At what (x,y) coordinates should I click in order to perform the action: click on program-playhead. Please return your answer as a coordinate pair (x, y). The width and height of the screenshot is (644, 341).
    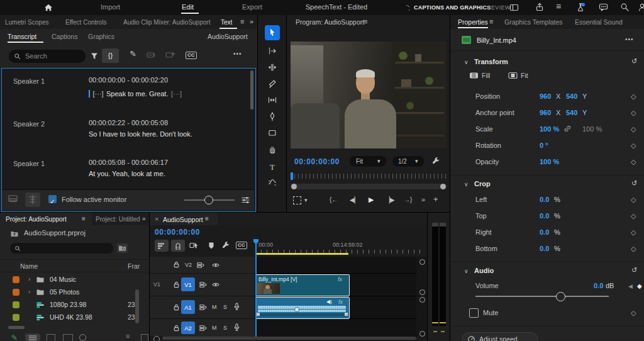
    Looking at the image, I should click on (292, 176).